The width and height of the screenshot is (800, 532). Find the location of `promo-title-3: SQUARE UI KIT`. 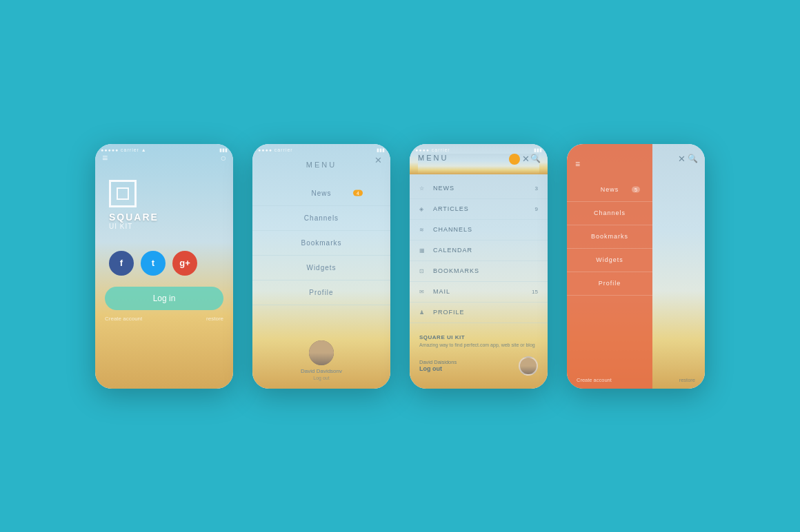

promo-title-3: SQUARE UI KIT is located at coordinates (479, 338).